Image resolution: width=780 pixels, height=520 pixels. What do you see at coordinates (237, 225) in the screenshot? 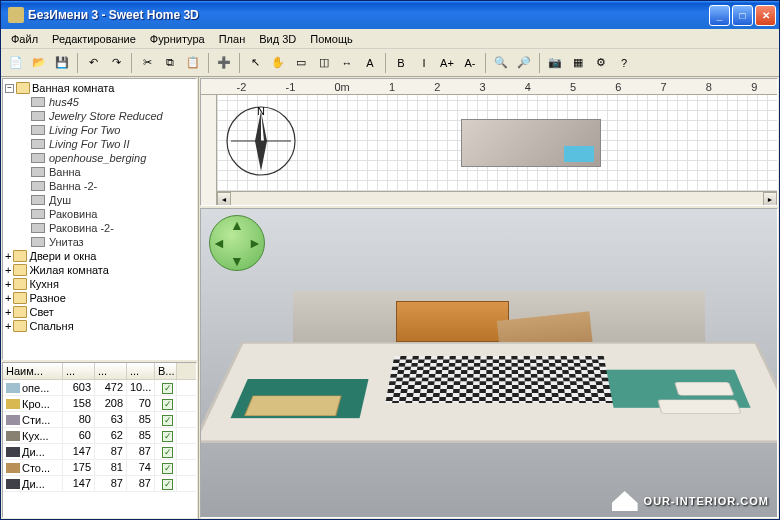
I see `nav-up-icon: ▲` at bounding box center [237, 225].